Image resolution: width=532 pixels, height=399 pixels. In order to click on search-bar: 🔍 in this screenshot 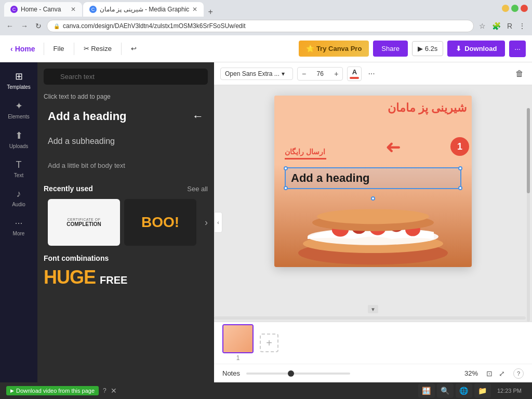, I will do `click(126, 77)`.